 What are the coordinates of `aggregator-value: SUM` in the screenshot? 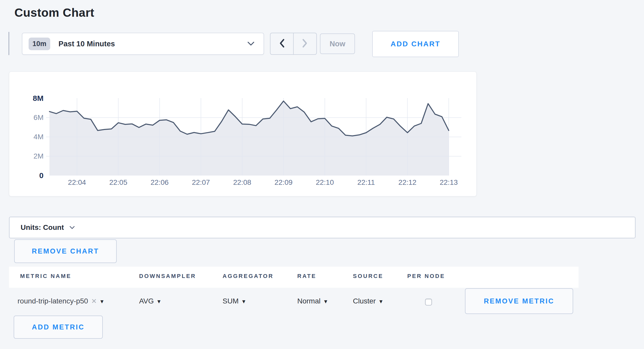 It's located at (231, 301).